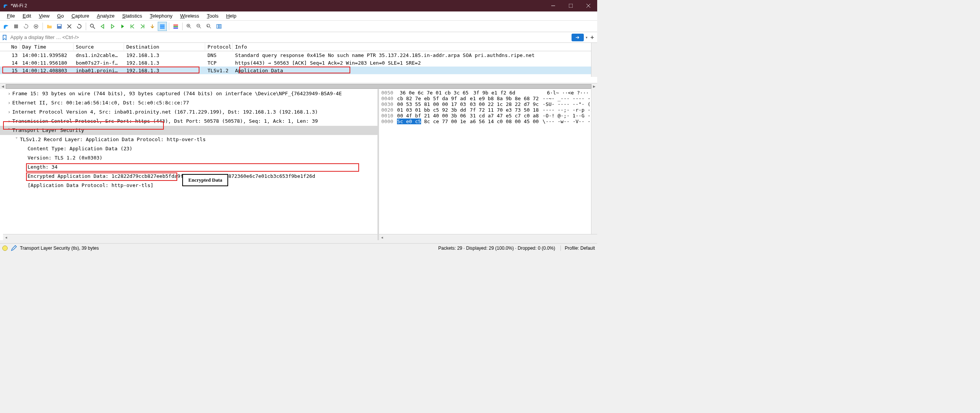  What do you see at coordinates (190, 16) in the screenshot?
I see `menu-wireless: Wireless` at bounding box center [190, 16].